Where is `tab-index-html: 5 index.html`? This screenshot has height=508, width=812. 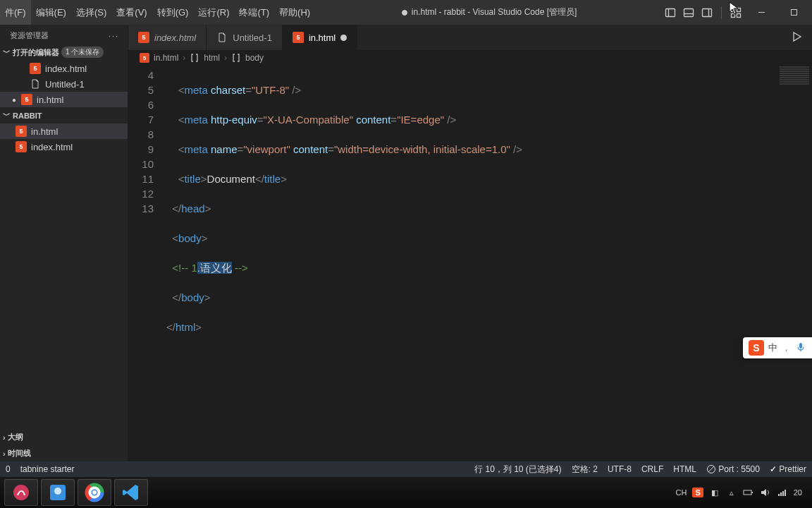 tab-index-html: 5 index.html is located at coordinates (168, 37).